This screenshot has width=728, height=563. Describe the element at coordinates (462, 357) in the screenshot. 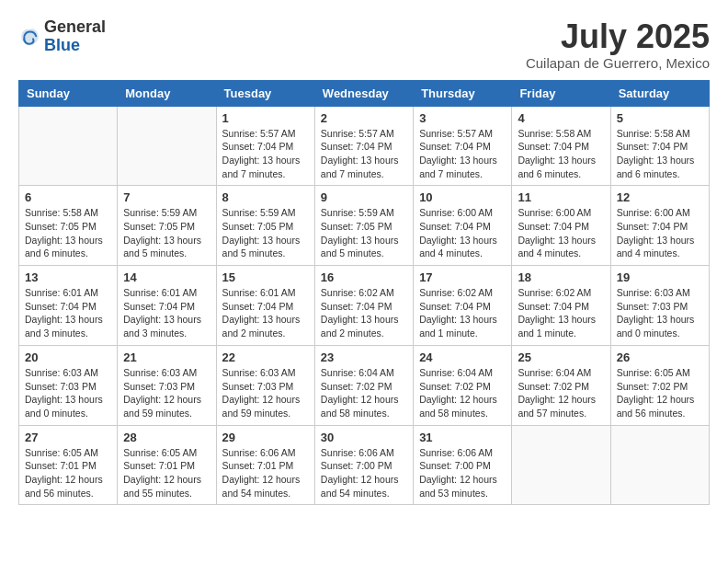

I see `day-number: 24` at that location.